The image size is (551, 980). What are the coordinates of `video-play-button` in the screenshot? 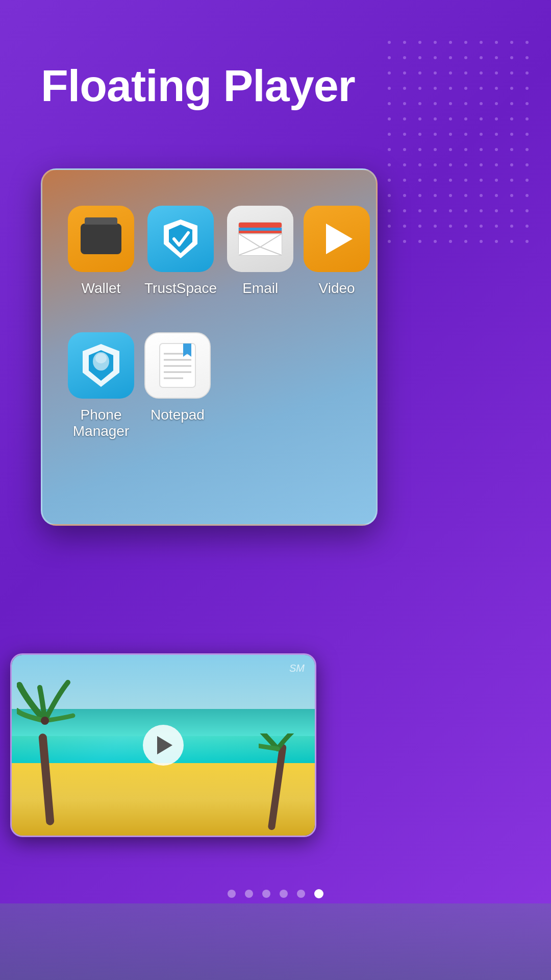 It's located at (163, 745).